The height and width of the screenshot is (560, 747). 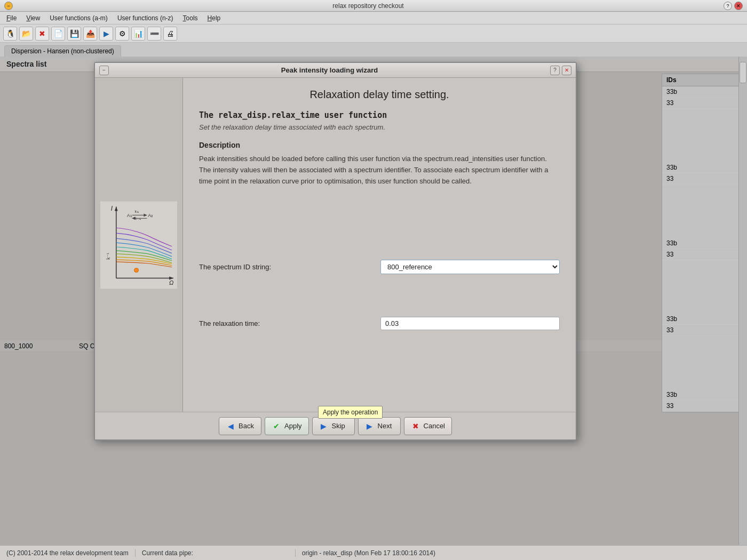 What do you see at coordinates (470, 267) in the screenshot?
I see `spectrum-id-control: 800_reference 800_1000 800_2000` at bounding box center [470, 267].